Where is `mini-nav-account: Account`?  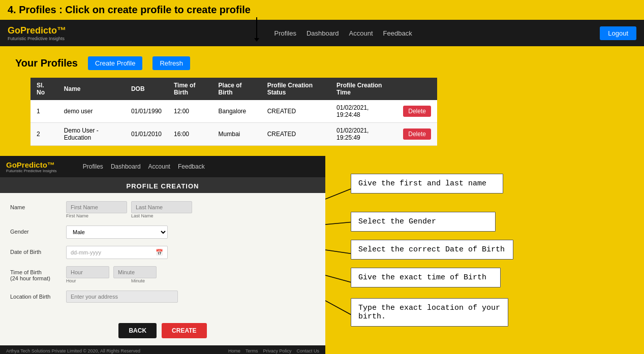
mini-nav-account: Account is located at coordinates (160, 167).